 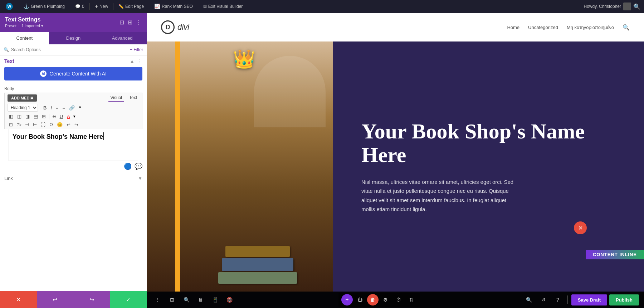 What do you see at coordinates (19, 117) in the screenshot?
I see `align-center-button: ◫` at bounding box center [19, 117].